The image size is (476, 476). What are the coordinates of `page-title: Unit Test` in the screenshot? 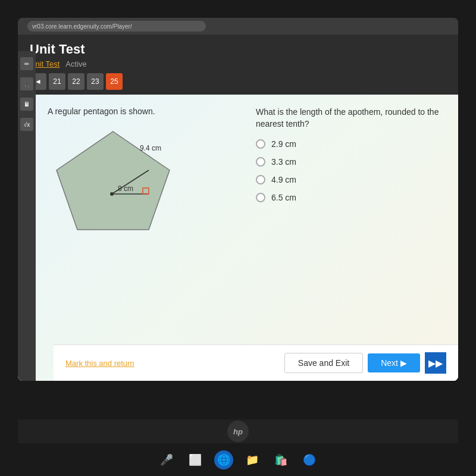 It's located at (238, 49).